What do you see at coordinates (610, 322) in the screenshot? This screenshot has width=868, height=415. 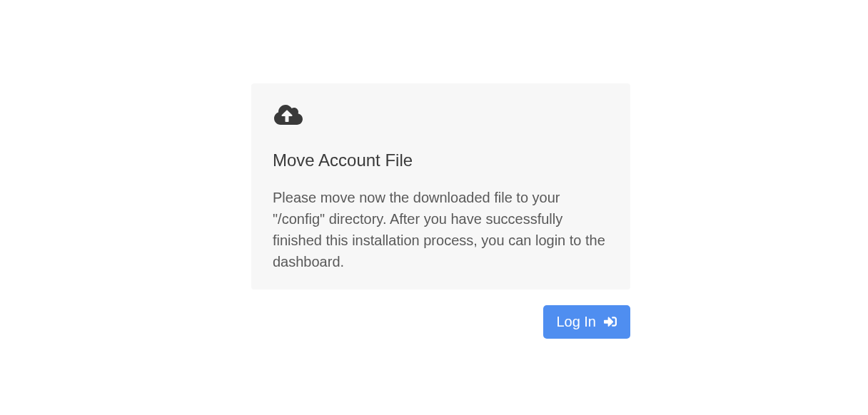 I see `sign-in-icon` at bounding box center [610, 322].